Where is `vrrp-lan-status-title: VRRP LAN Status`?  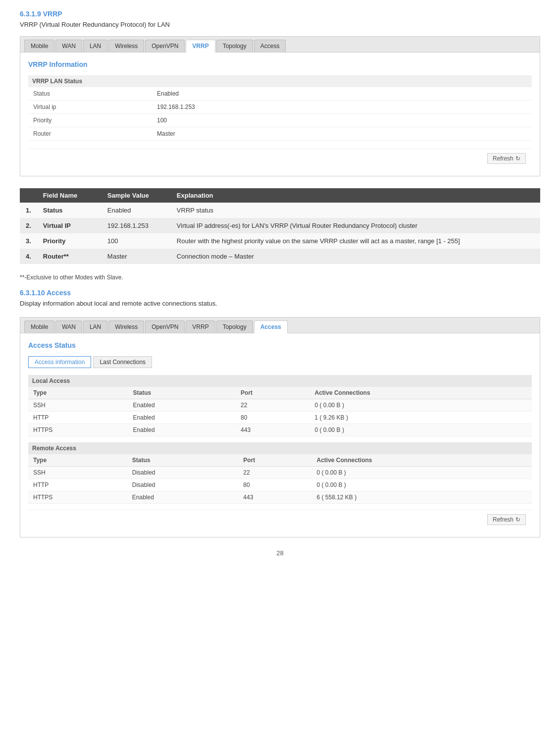
vrrp-lan-status-title: VRRP LAN Status is located at coordinates (280, 81).